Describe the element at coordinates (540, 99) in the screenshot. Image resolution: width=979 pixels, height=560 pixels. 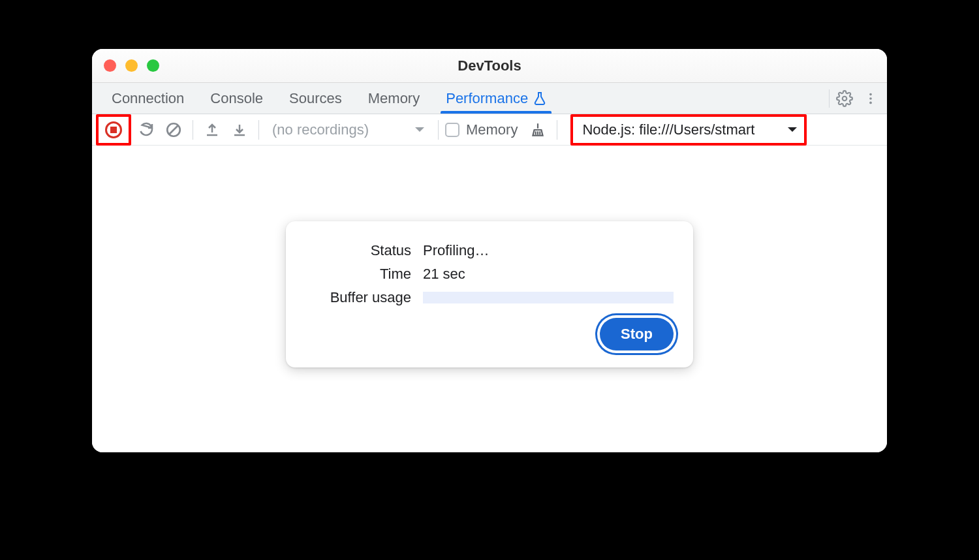
I see `flask-icon` at that location.